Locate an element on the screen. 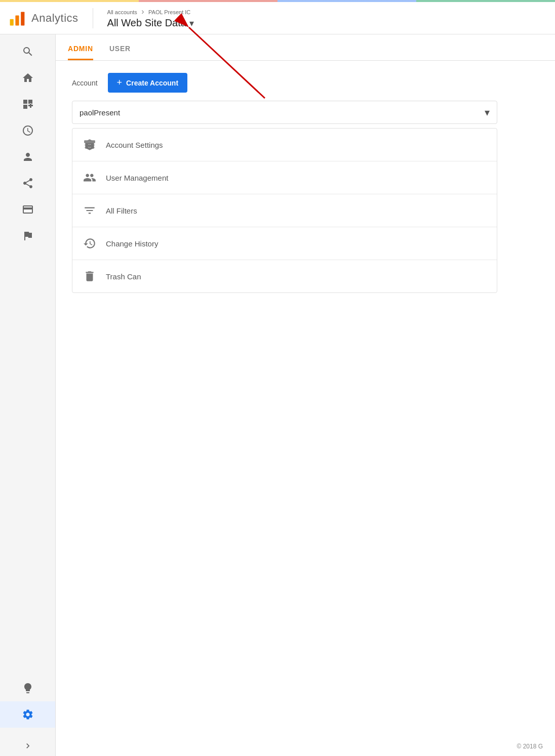  chevron-down-icon: ▾ is located at coordinates (191, 23).